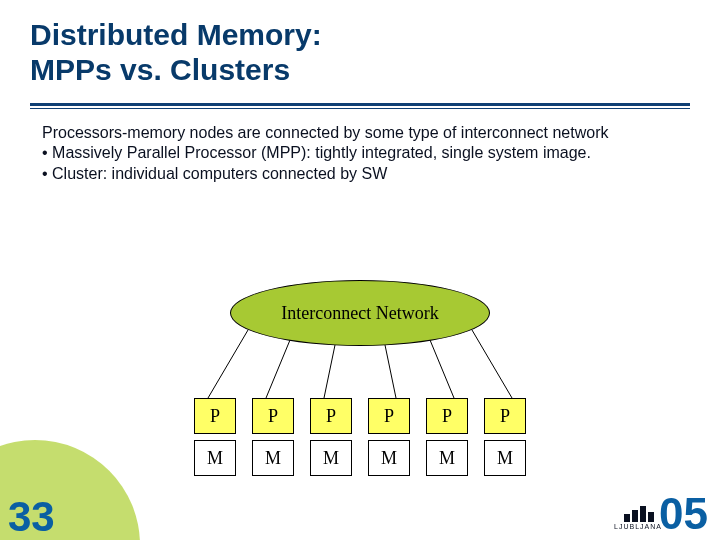 The height and width of the screenshot is (540, 720). I want to click on slide-number: 33, so click(32, 517).